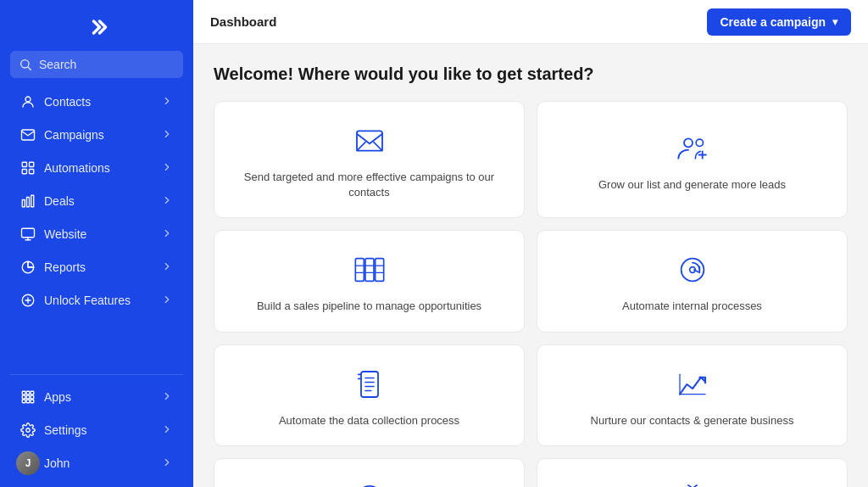 The width and height of the screenshot is (868, 487). What do you see at coordinates (693, 384) in the screenshot?
I see `chart-up-icon` at bounding box center [693, 384].